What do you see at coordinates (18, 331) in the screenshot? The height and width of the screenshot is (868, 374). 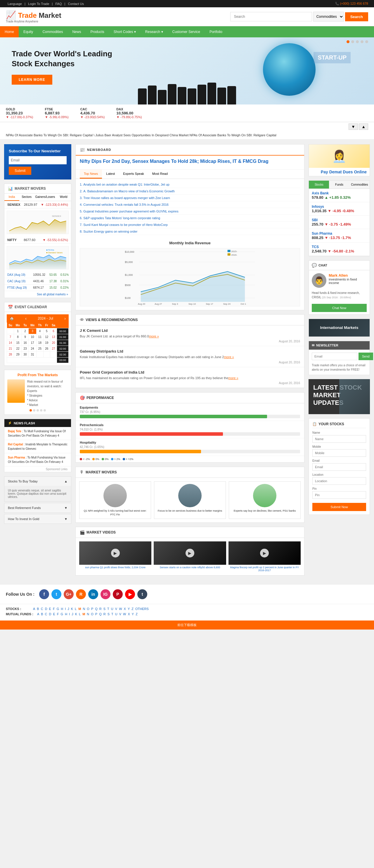 I see `cal-day: 1` at bounding box center [18, 331].